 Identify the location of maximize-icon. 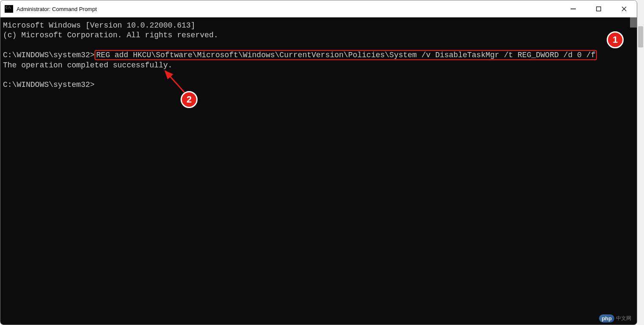
(599, 9).